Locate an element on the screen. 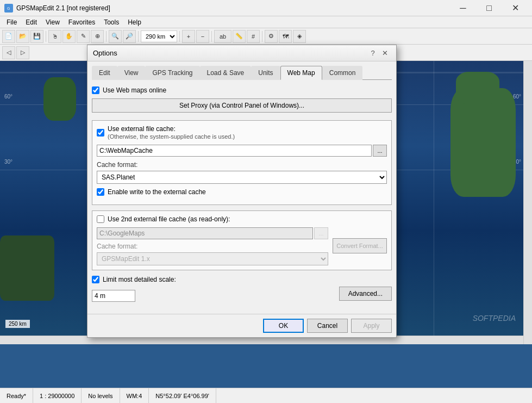  zoom-out: 🔎 is located at coordinates (129, 36).